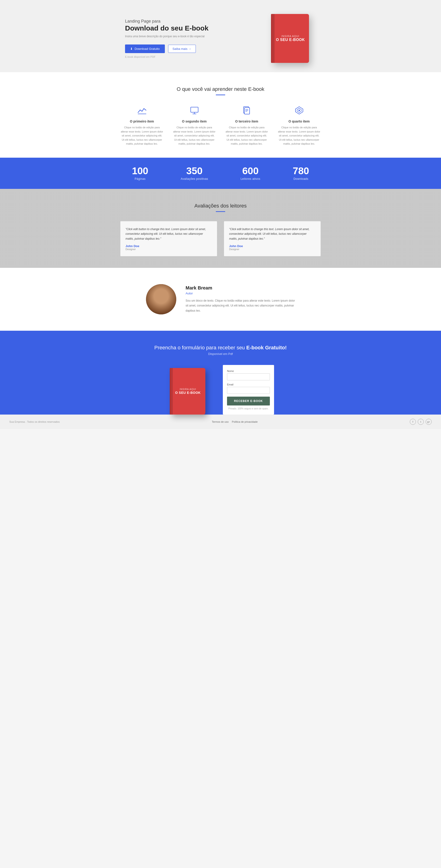  Describe the element at coordinates (249, 389) in the screenshot. I see `form-email-field: Email` at that location.